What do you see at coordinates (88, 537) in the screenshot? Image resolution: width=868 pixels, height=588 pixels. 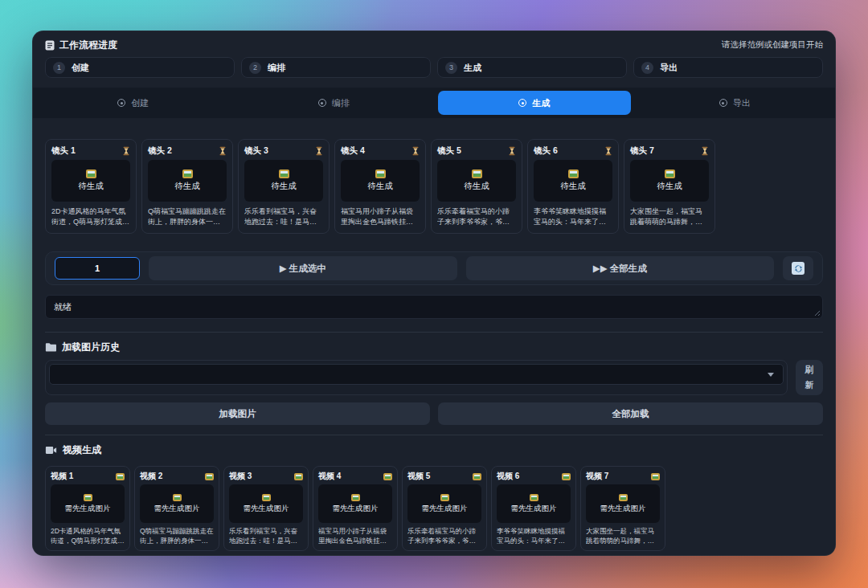 I see `video-description: 2D卡通风格的马年气氛街道，Q萌马形灯笼成排挂起...` at bounding box center [88, 537].